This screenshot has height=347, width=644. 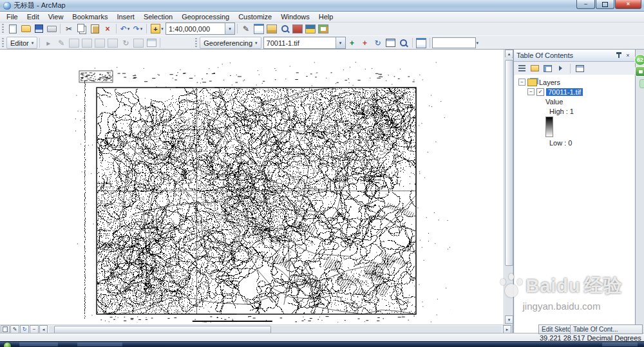 What do you see at coordinates (100, 43) in the screenshot?
I see `cut-polygon-button` at bounding box center [100, 43].